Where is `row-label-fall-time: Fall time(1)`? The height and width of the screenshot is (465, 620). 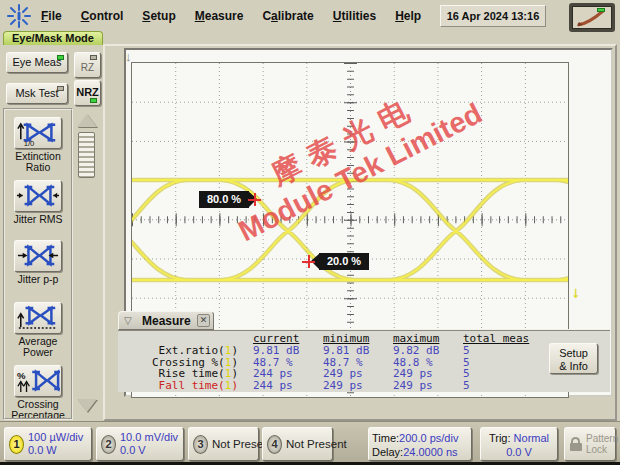 row-label-fall-time: Fall time(1) is located at coordinates (178, 386).